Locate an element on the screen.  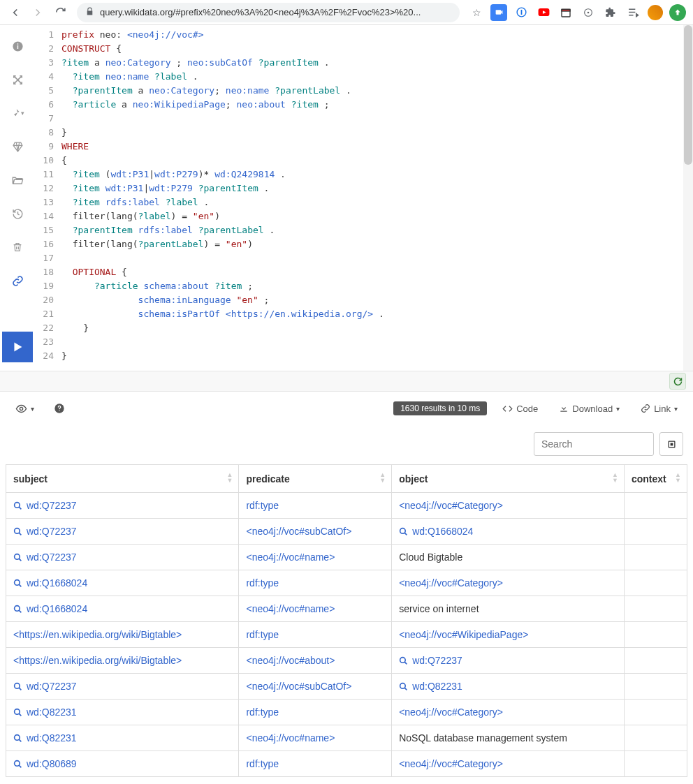
run-query-button is located at coordinates (17, 347).